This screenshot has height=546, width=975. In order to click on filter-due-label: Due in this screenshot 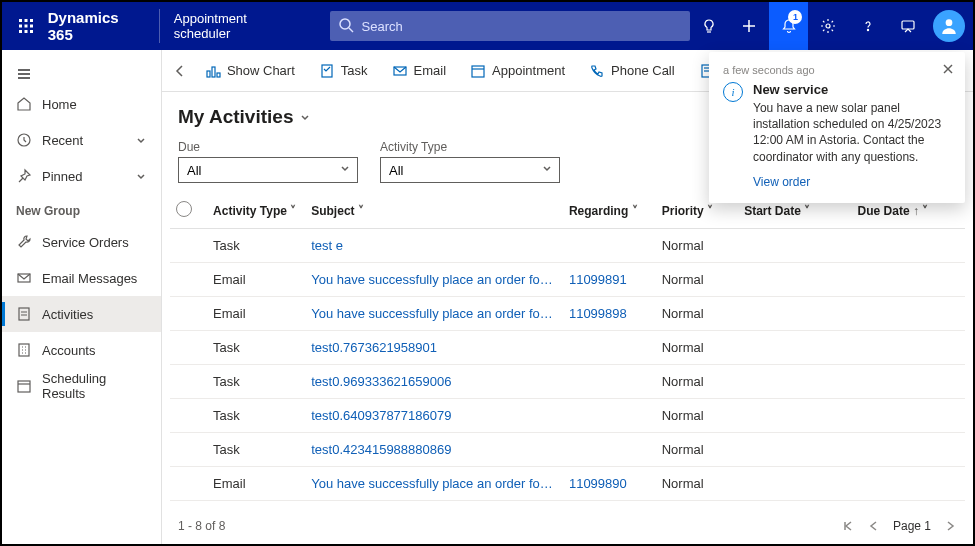, I will do `click(268, 147)`.